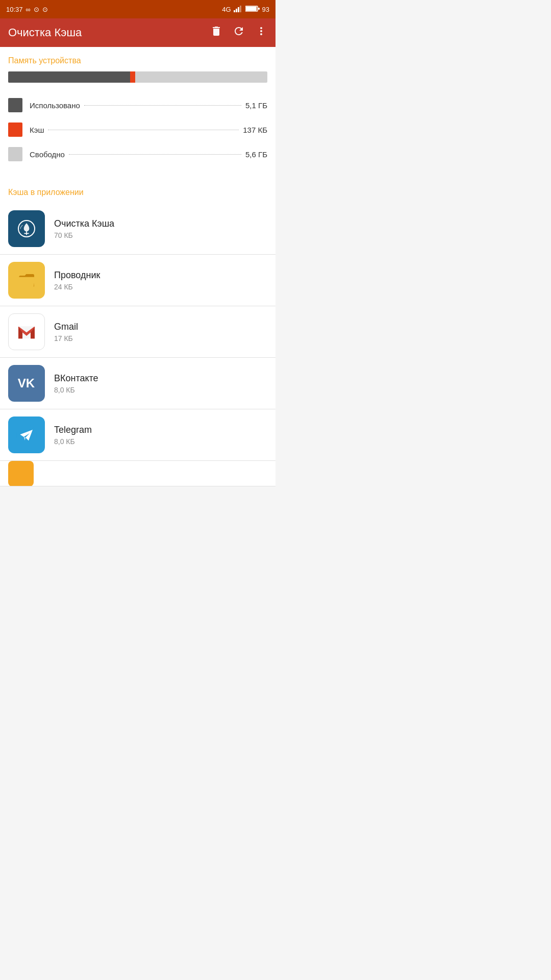 Image resolution: width=551 pixels, height=980 pixels. Describe the element at coordinates (238, 9) in the screenshot. I see `signal-bars-icon` at that location.